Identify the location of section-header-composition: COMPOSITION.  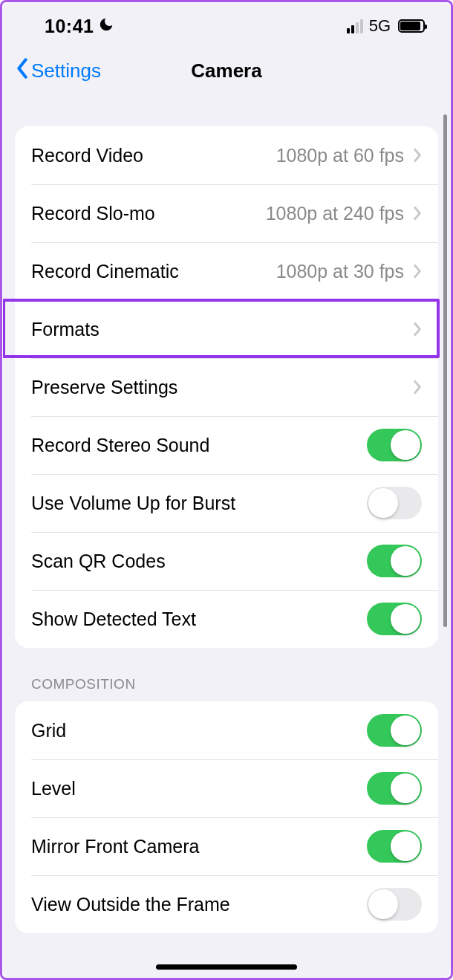
(226, 675).